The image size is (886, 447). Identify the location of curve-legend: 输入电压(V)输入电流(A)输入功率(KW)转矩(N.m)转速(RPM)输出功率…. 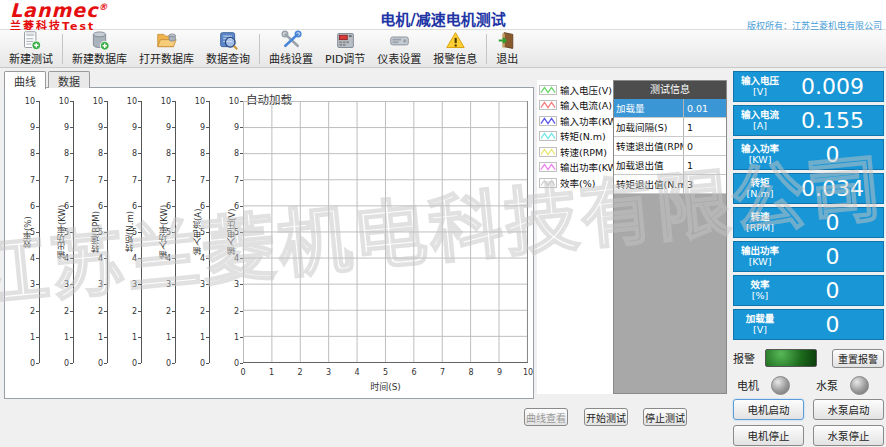
(575, 237).